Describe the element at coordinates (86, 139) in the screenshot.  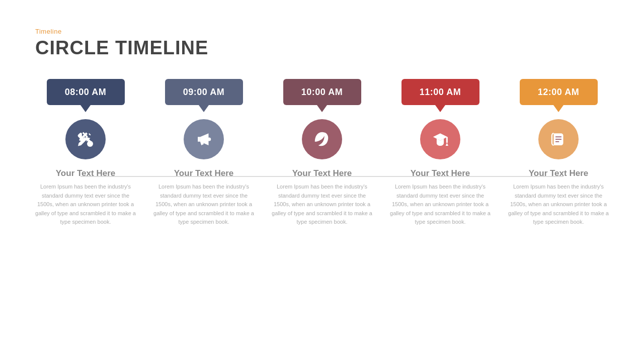
I see `tools-icon-svg` at that location.